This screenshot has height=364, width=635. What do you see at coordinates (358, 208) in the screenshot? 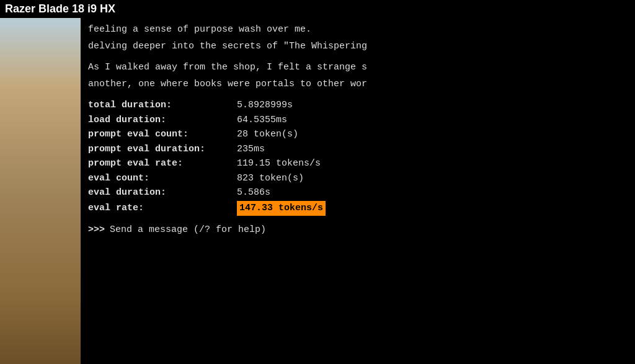
I see `stat-row: eval rate:147.33 tokens/s` at bounding box center [358, 208].